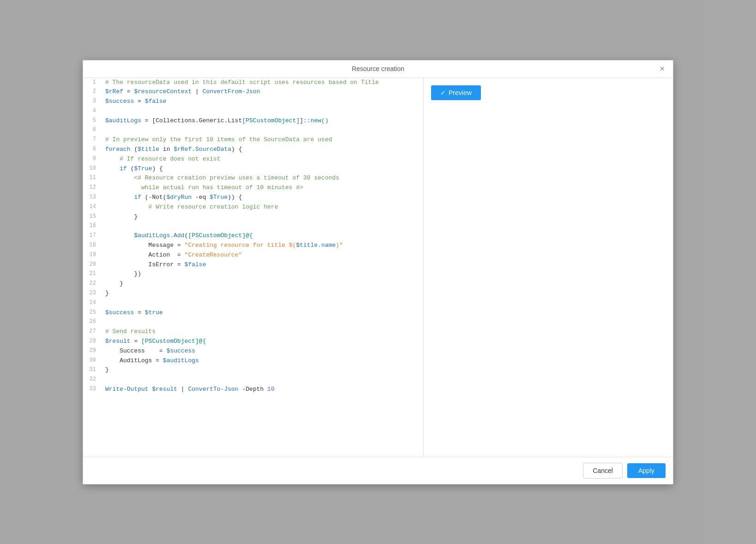 The height and width of the screenshot is (544, 756). What do you see at coordinates (253, 160) in the screenshot?
I see `table-row: 9 # If resource does not exist` at bounding box center [253, 160].